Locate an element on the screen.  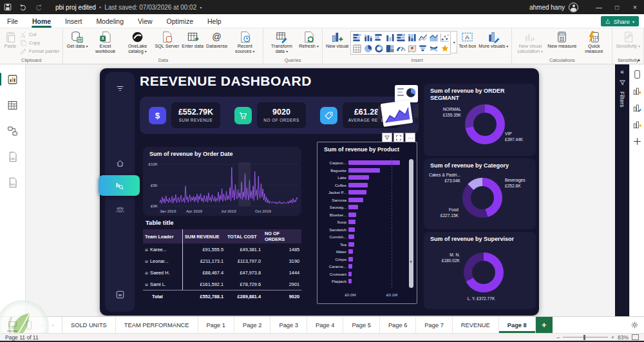
product-bar-row: Water is located at coordinates (364, 252).